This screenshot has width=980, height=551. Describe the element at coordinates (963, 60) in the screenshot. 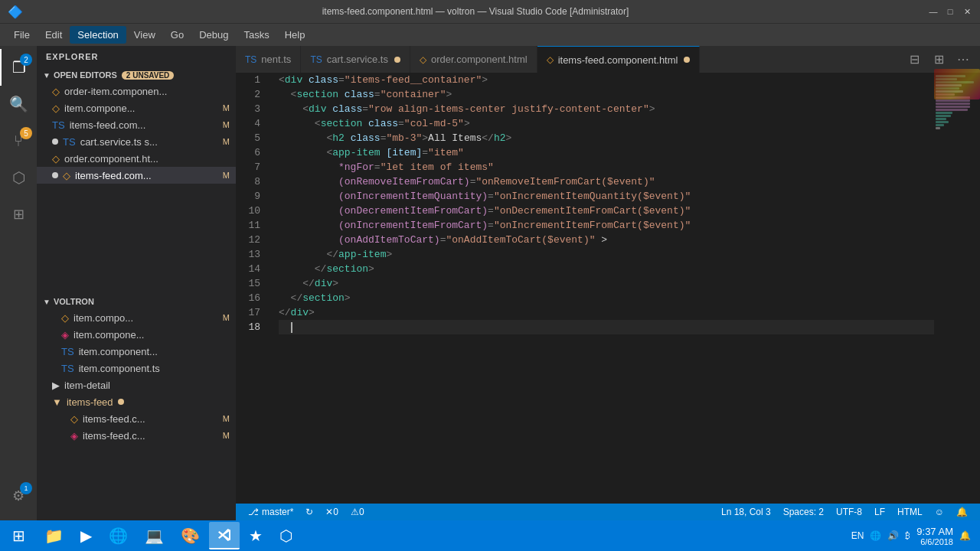

I see `more-actions-btn: ⋯` at that location.